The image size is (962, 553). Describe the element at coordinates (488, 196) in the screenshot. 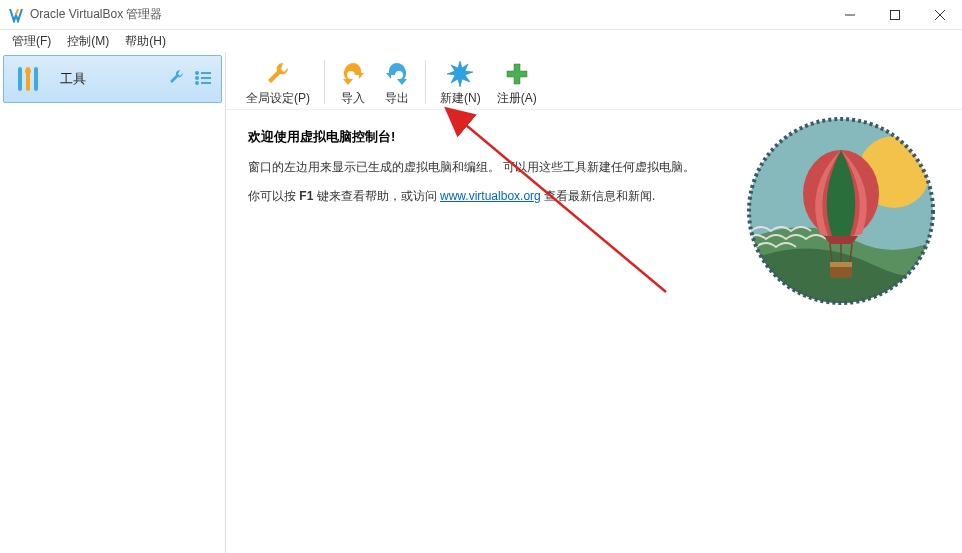

I see `welcome-line2: 你可以按 F1 键来查看帮助，或访问 www.virtualbox.org 查看…` at that location.